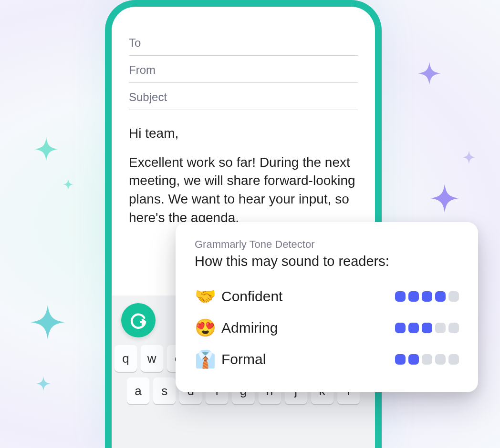  I want to click on keyboard-key: w, so click(152, 358).